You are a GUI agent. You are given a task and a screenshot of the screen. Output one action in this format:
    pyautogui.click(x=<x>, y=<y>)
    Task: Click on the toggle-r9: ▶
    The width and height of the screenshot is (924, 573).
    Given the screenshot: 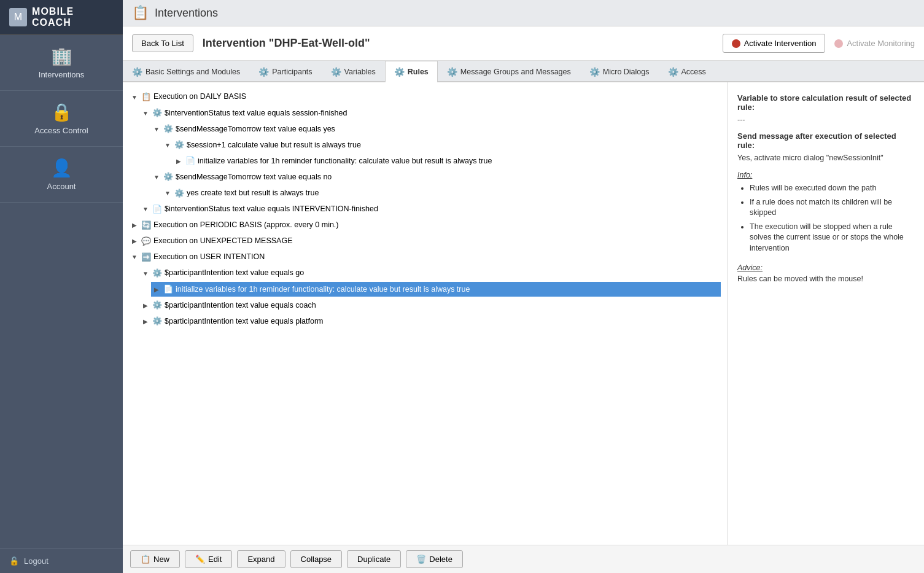 What is the action you would take?
    pyautogui.click(x=134, y=225)
    